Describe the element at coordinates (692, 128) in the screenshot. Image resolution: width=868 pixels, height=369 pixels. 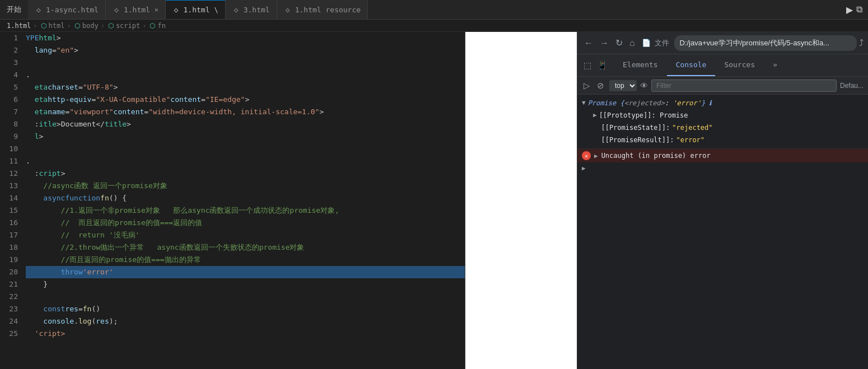
I see `promise-state-value: "rejected"` at that location.